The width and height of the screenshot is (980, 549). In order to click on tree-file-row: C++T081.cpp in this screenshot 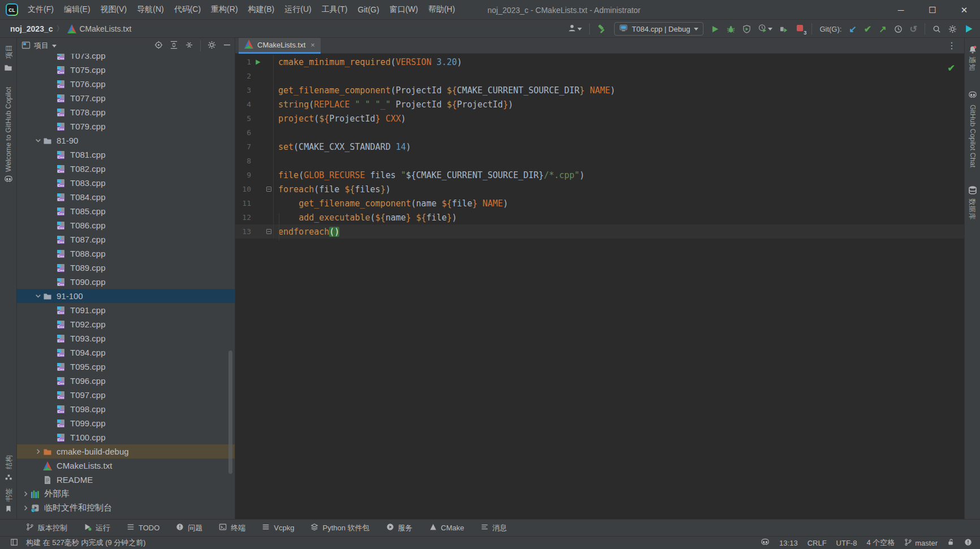, I will do `click(126, 155)`.